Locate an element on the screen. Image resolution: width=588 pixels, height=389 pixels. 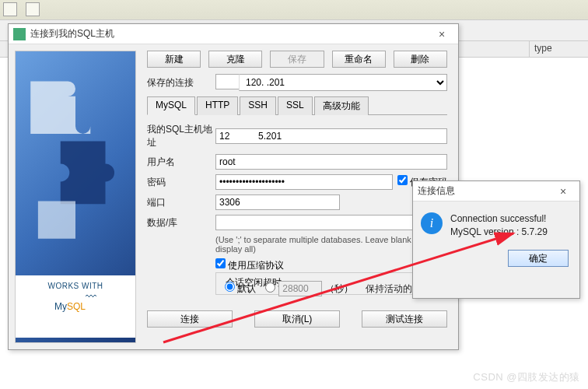
delete-button: 删除 is located at coordinates (420, 59).